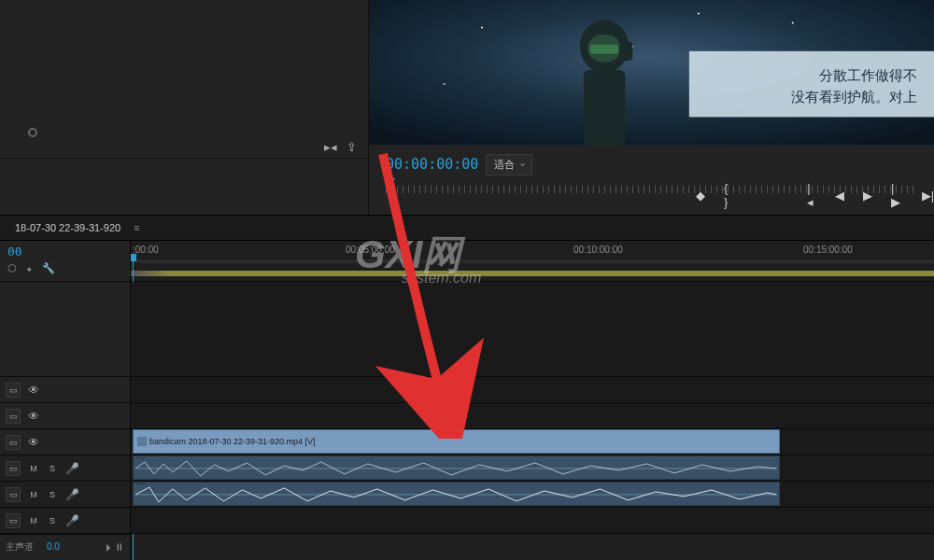 The height and width of the screenshot is (560, 934). Describe the element at coordinates (532, 521) in the screenshot. I see `audio-track-a3` at that location.